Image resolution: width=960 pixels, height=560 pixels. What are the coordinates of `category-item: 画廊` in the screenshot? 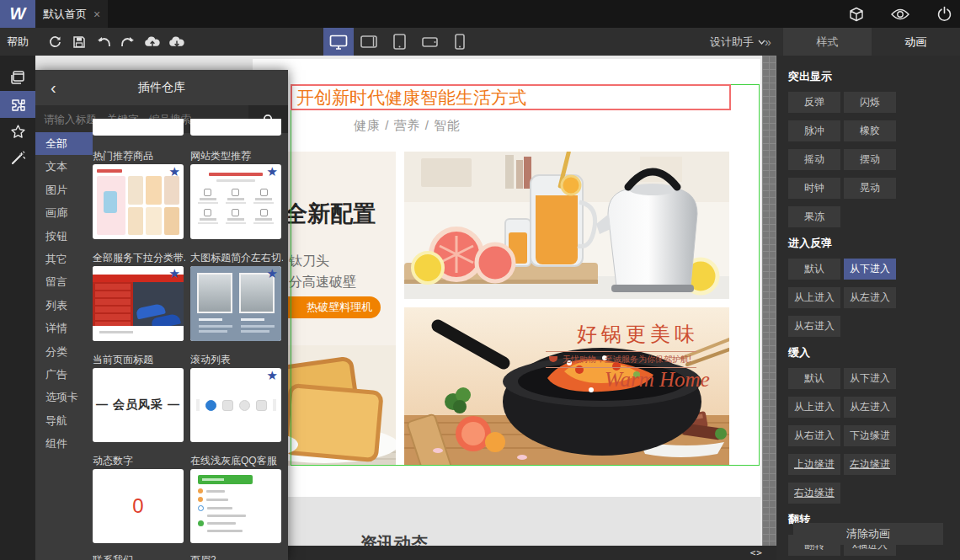 It's located at (64, 212).